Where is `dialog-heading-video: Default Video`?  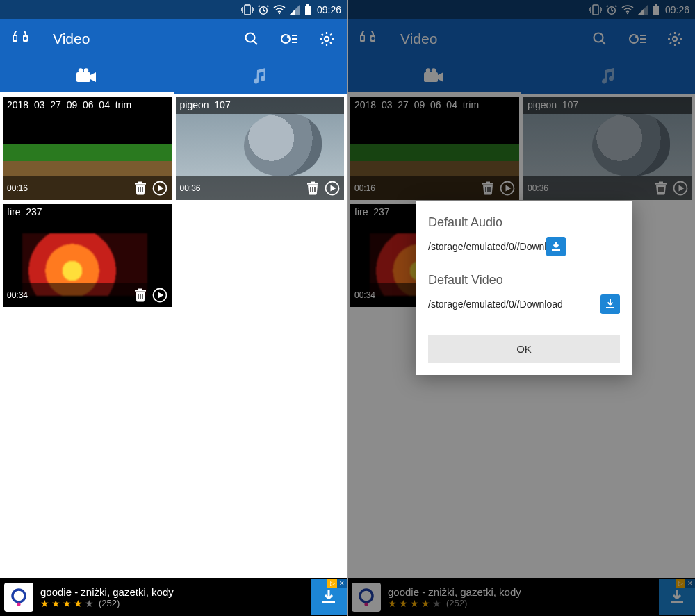
dialog-heading-video: Default Video is located at coordinates (524, 281).